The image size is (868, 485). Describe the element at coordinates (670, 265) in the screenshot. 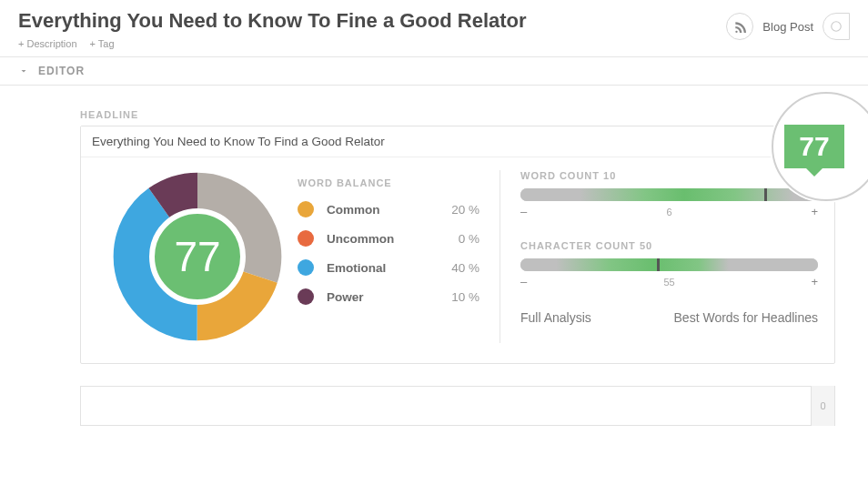

I see `char-count-gauge` at that location.